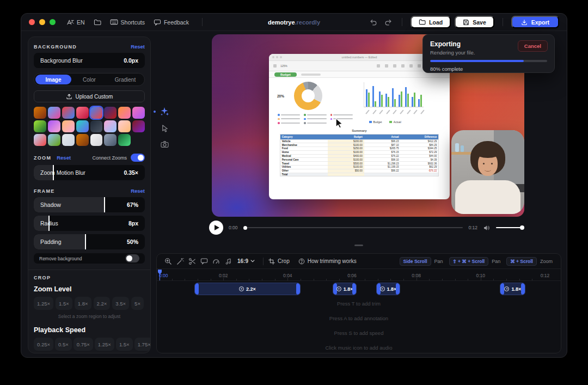 The height and width of the screenshot is (385, 588). What do you see at coordinates (192, 261) in the screenshot?
I see `cut-button` at bounding box center [192, 261].